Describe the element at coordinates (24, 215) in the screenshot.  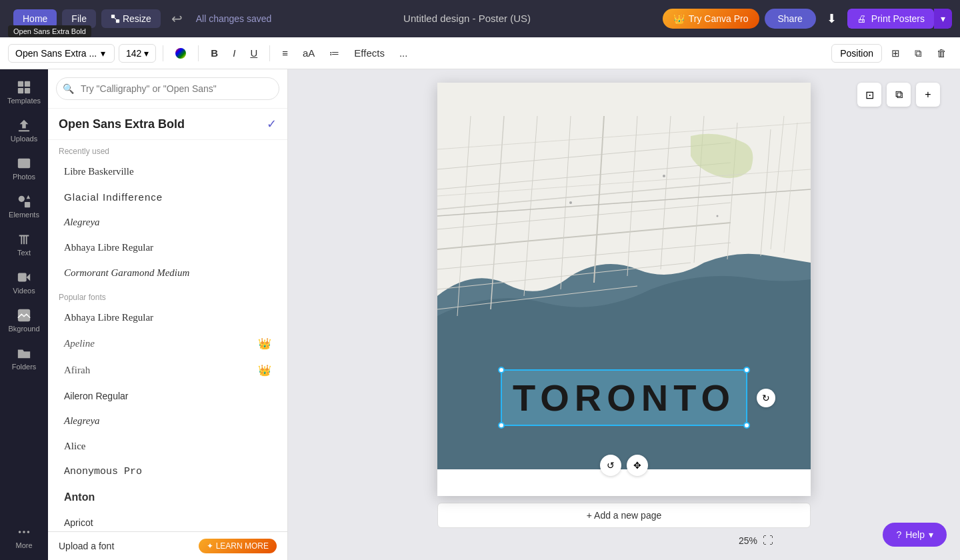
I see `sidebar-item-label: Elements` at that location.